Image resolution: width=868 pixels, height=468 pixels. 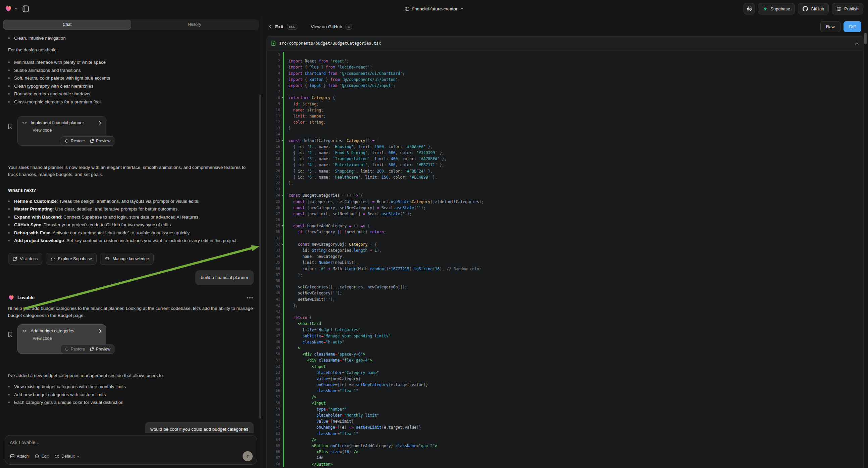 What do you see at coordinates (131, 70) in the screenshot?
I see `bullet-item: Subtle animations and transitions` at bounding box center [131, 70].